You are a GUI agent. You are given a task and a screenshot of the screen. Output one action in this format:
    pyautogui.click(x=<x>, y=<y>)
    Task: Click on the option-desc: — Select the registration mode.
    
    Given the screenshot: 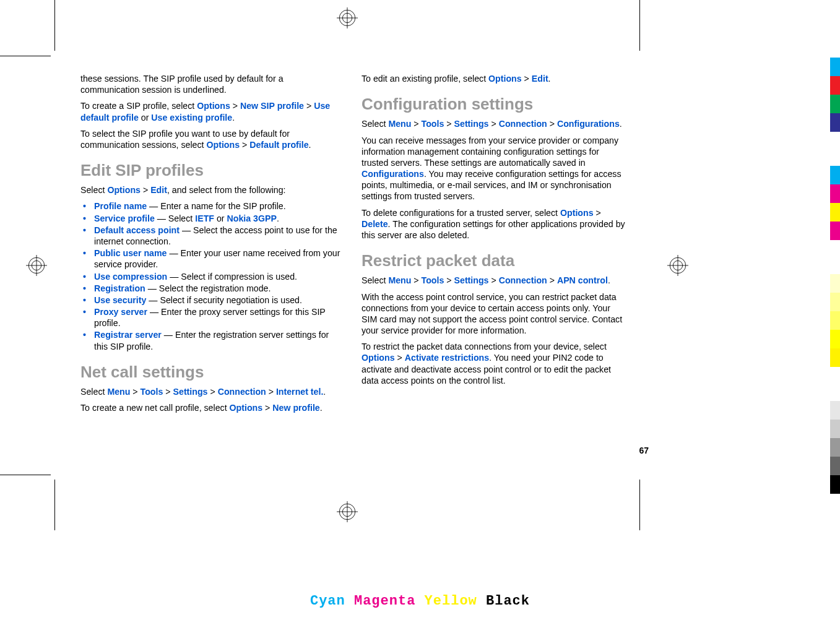 What is the action you would take?
    pyautogui.click(x=208, y=288)
    